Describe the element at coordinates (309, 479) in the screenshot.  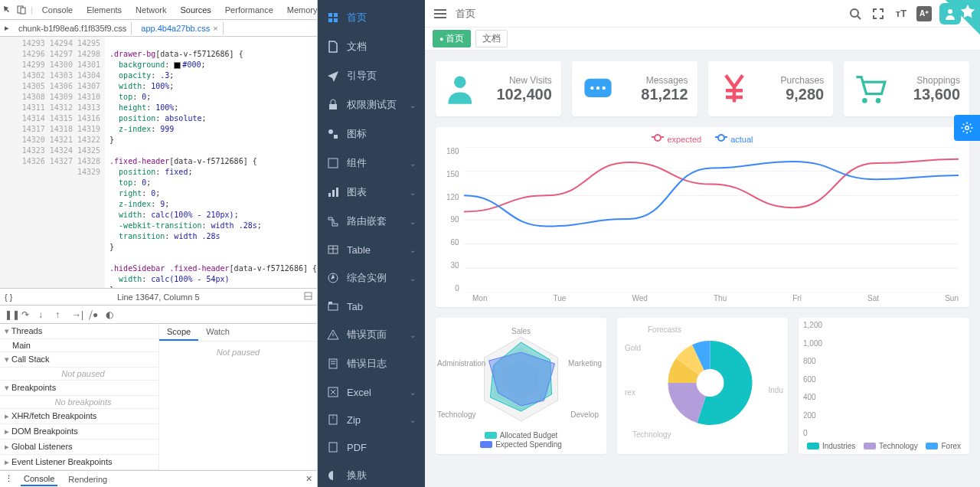
I see `drawer-close-icon: ✕` at that location.